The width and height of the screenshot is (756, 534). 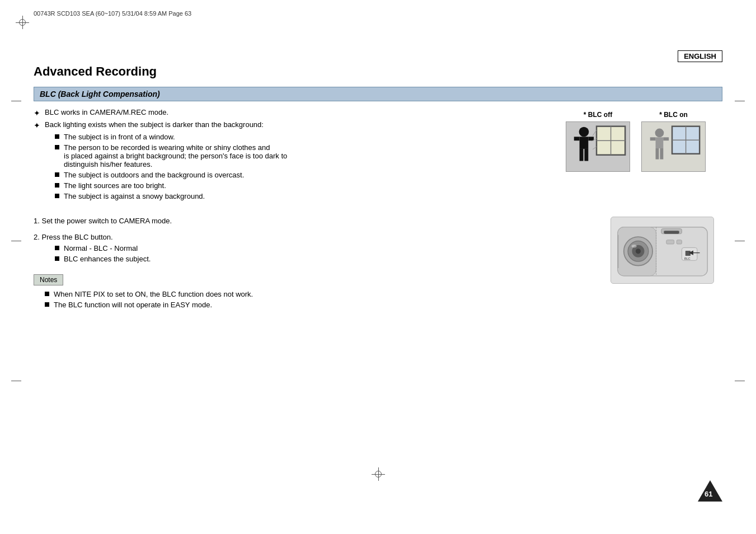 I want to click on sub-bullet-1: The subject is in front of a window., so click(x=302, y=137).